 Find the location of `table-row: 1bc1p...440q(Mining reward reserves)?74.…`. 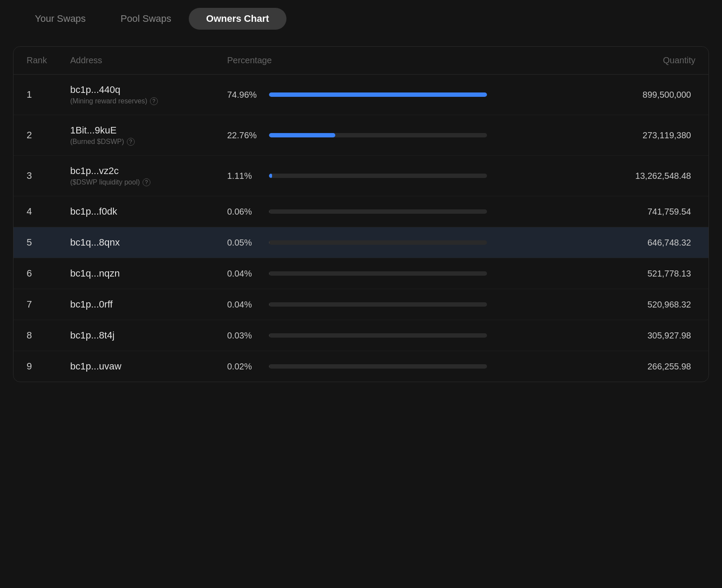

table-row: 1bc1p...440q(Mining reward reserves)?74.… is located at coordinates (361, 95).